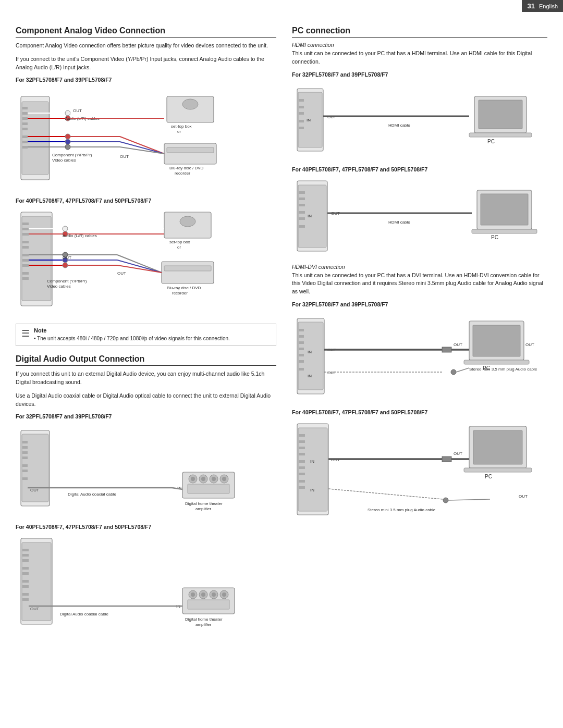  Describe the element at coordinates (542, 6) in the screenshot. I see `top-bar: 31 English` at that location.